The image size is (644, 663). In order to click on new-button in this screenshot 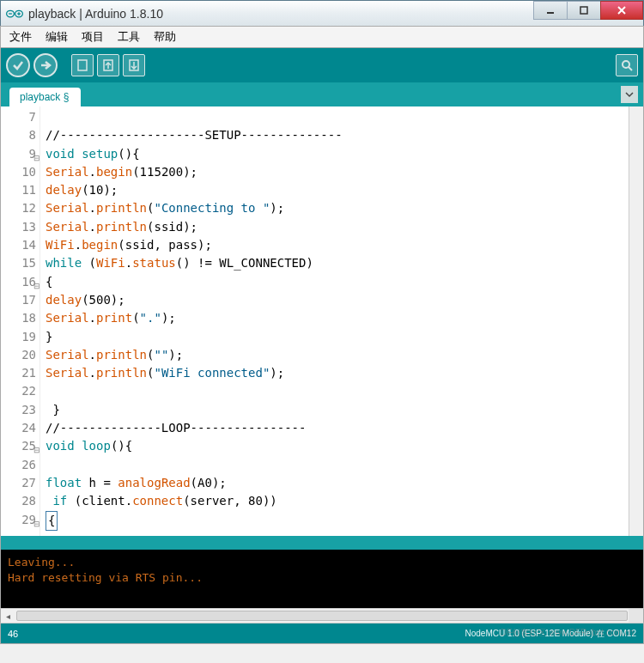, I will do `click(82, 65)`.